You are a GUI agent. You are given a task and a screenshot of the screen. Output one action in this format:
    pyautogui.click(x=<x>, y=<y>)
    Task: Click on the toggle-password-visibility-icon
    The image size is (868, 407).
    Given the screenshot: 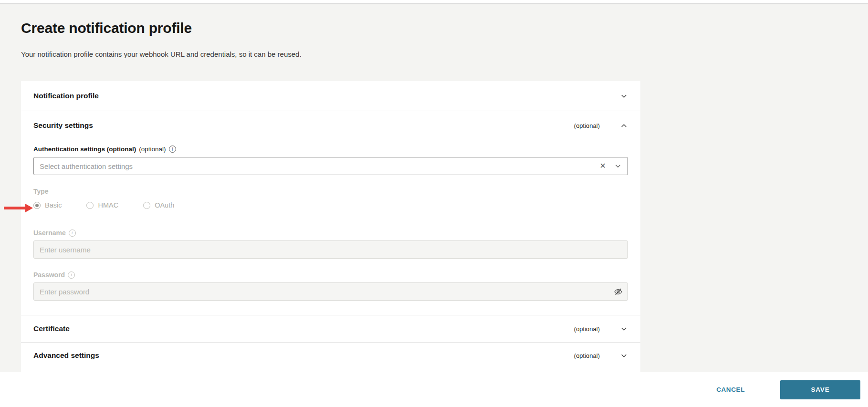 What is the action you would take?
    pyautogui.click(x=618, y=292)
    